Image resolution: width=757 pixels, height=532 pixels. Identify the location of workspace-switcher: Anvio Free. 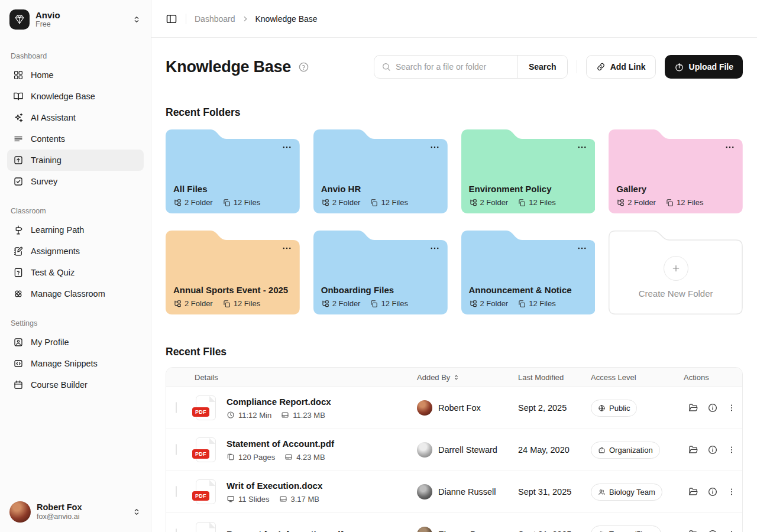
(76, 20).